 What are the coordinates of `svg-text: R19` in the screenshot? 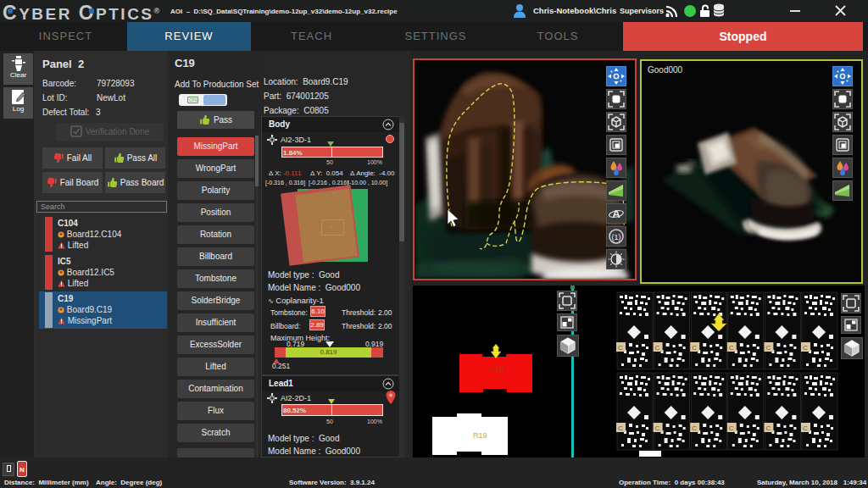 It's located at (480, 435).